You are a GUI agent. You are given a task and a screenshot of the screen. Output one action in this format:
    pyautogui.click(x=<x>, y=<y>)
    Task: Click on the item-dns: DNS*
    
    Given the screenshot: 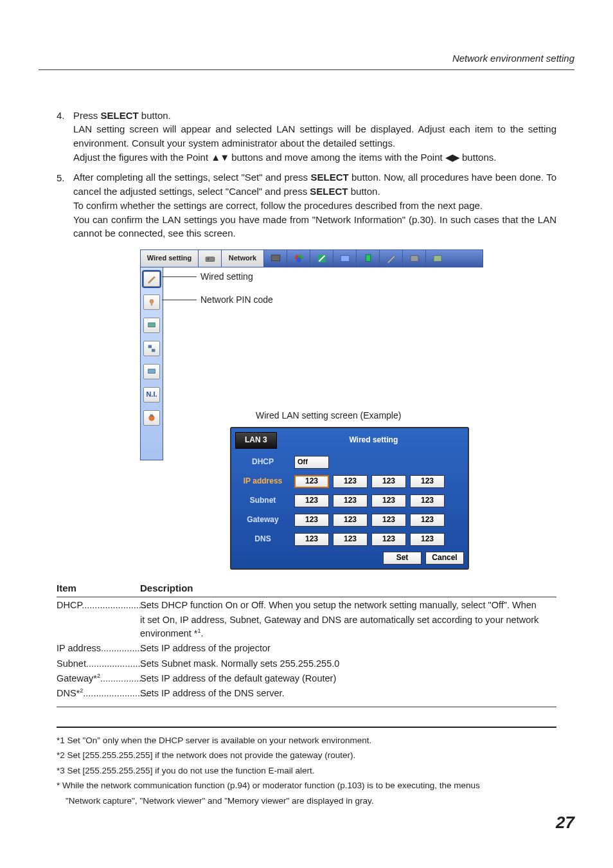 What is the action you would take?
    pyautogui.click(x=68, y=693)
    